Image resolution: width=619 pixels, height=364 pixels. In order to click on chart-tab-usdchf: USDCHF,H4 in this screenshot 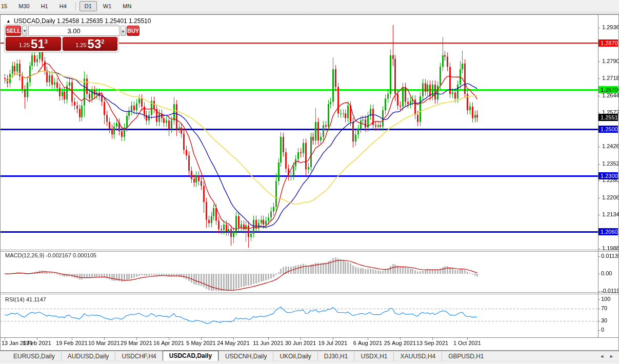, I will do `click(138, 356)`.